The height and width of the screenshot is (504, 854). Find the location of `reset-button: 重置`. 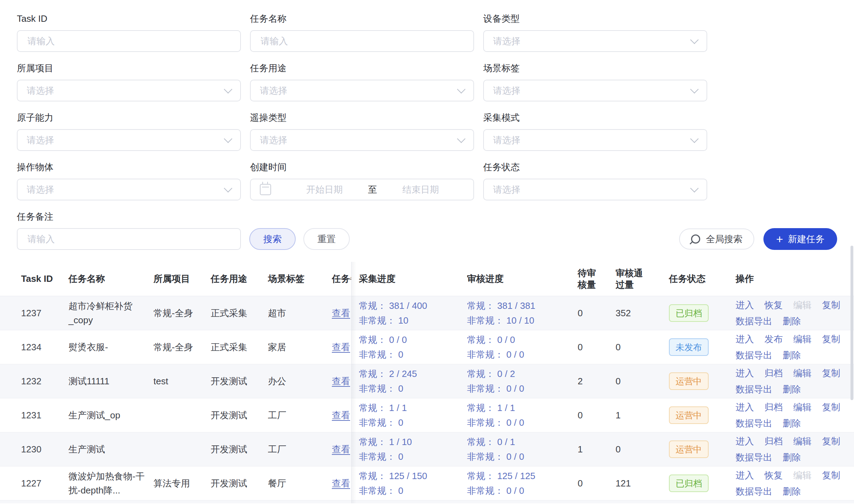

reset-button: 重置 is located at coordinates (327, 239).